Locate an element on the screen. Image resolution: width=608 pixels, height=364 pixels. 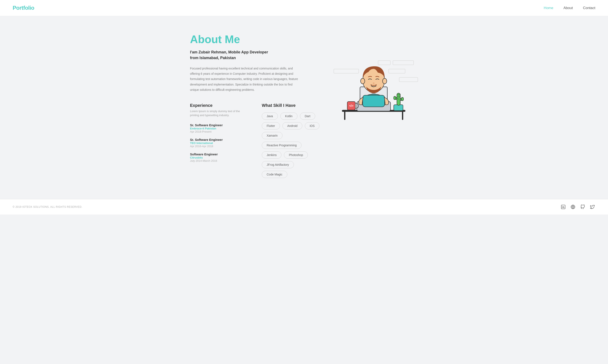
about-title: About Me is located at coordinates (256, 39).